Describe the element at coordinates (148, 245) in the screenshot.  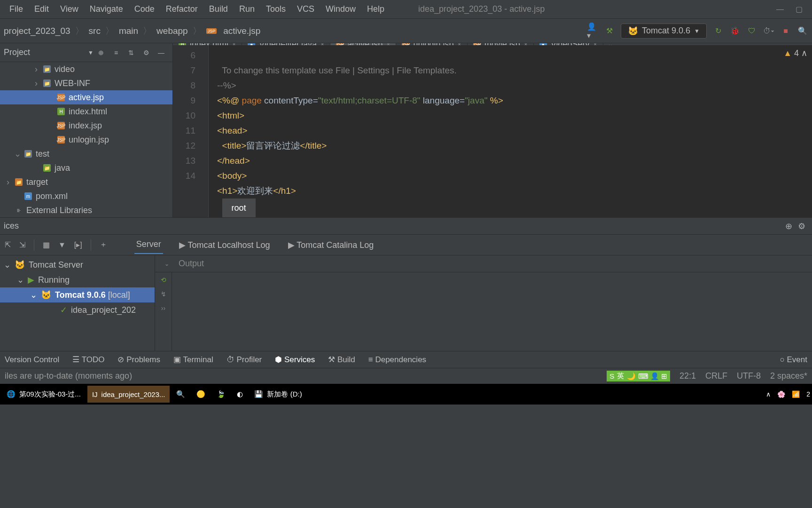
I see `tab-server: Server` at that location.